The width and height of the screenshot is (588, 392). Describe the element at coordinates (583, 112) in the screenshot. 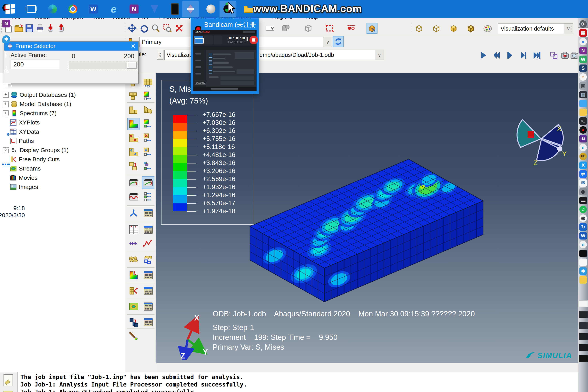

I see `folder-yellow-icon` at that location.